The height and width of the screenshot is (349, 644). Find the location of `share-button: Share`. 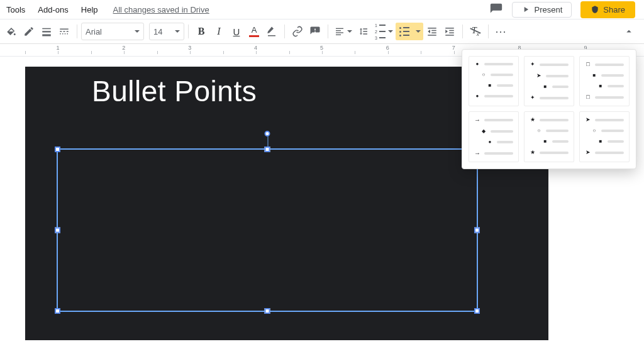

share-button: Share is located at coordinates (608, 10).